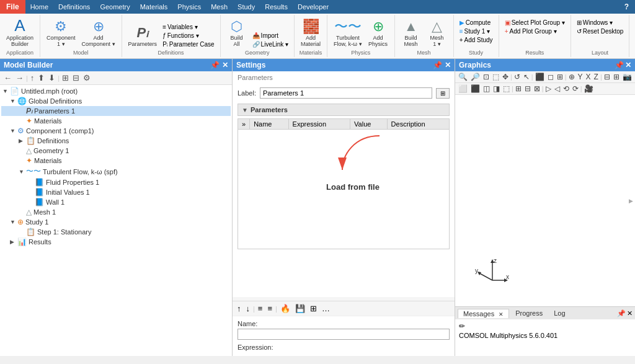 The height and width of the screenshot is (364, 635). I want to click on settings-btn: ⚙, so click(87, 78).